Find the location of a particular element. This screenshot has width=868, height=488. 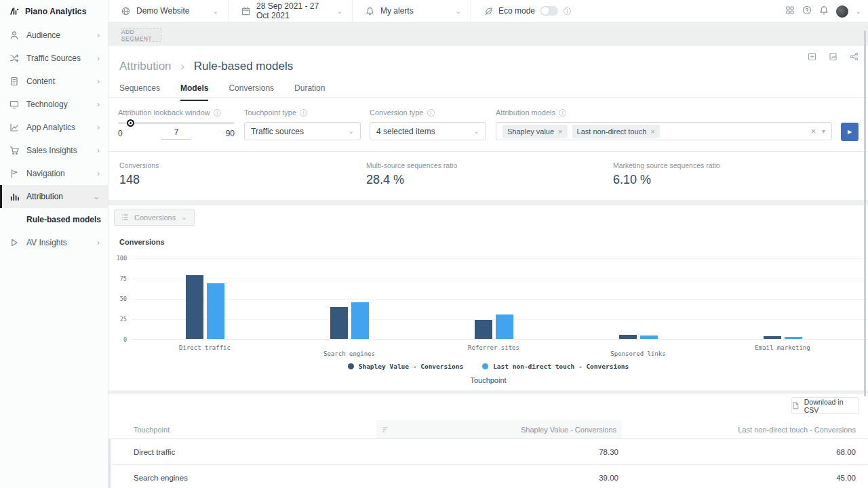

chart-legend: Shapley Value - ConversionsLast non-dire… is located at coordinates (488, 366).